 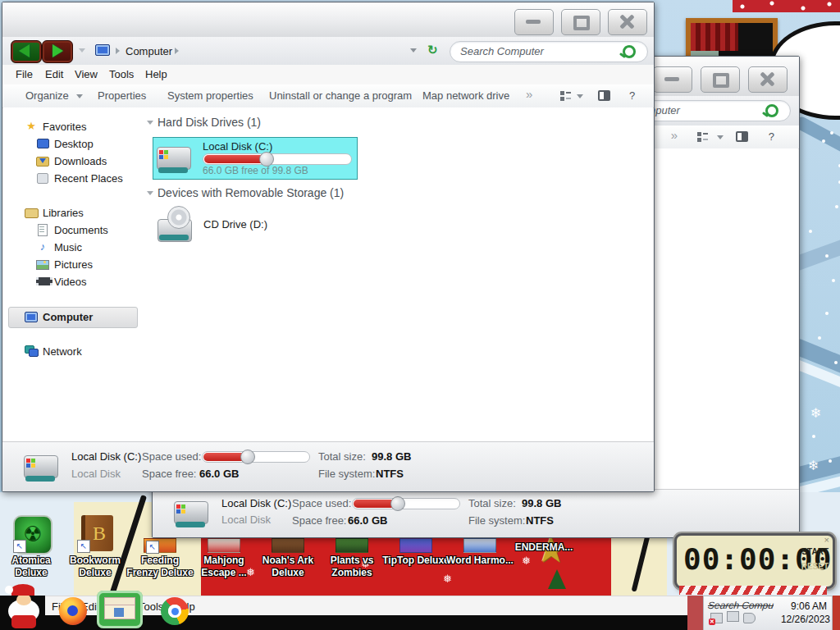 What do you see at coordinates (352, 559) in the screenshot?
I see `desktop-icon-pvz: Plants vs Zombies` at bounding box center [352, 559].